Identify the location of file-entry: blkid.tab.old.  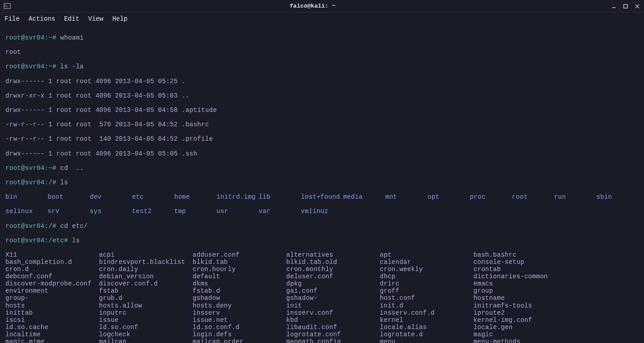
(333, 262).